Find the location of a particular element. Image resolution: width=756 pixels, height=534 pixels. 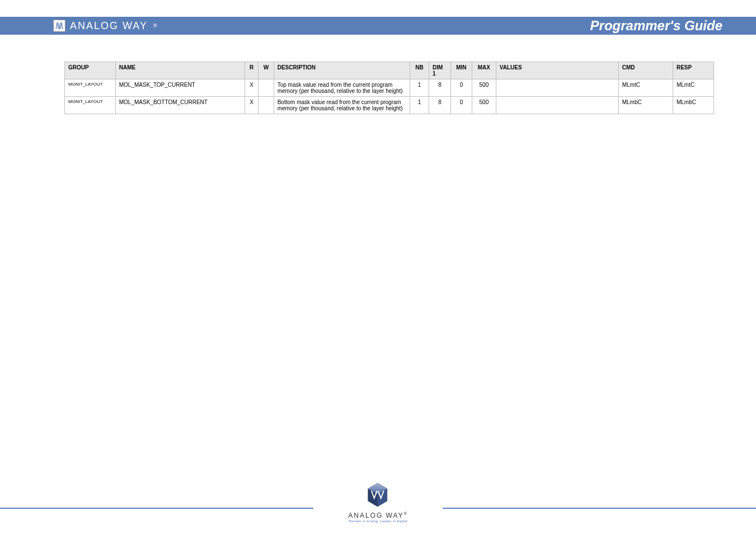

cell-resp: MLmbC is located at coordinates (693, 105).